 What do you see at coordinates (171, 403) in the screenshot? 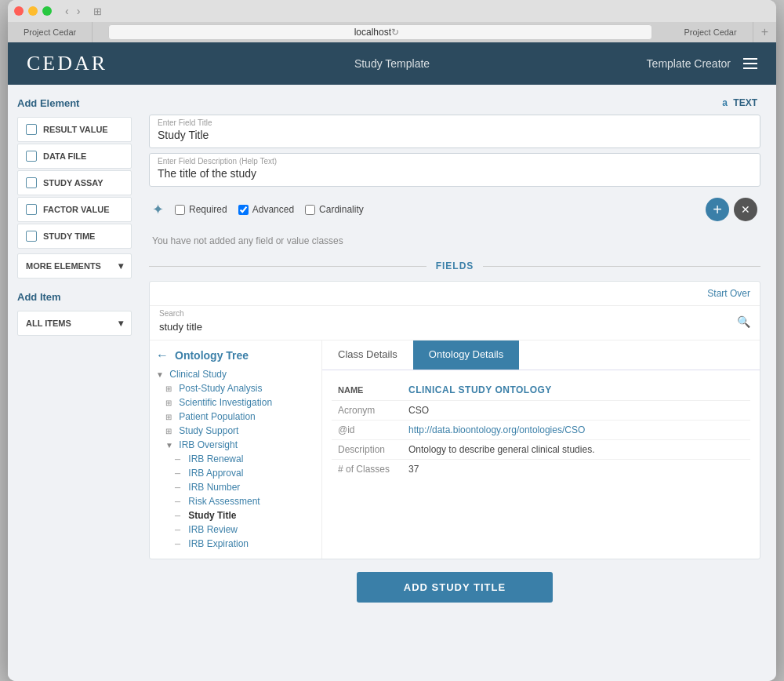
I see `expand-scientific-icon: ⊞` at bounding box center [171, 403].